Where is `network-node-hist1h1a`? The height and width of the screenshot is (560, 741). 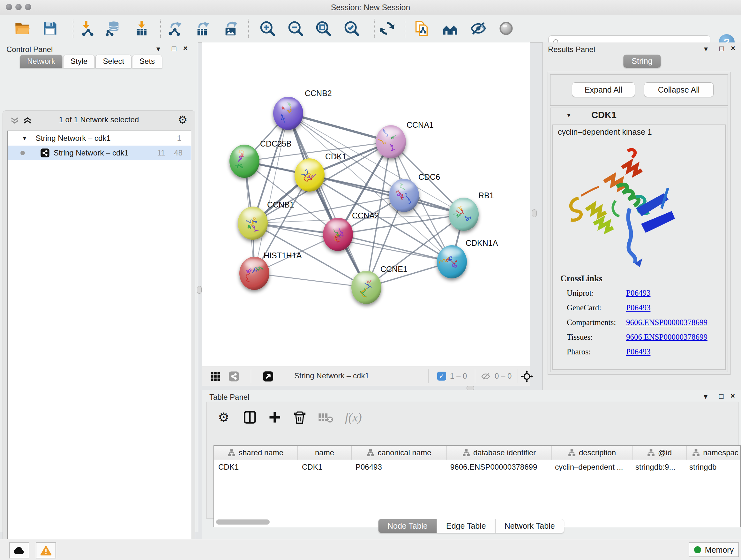
network-node-hist1h1a is located at coordinates (254, 273).